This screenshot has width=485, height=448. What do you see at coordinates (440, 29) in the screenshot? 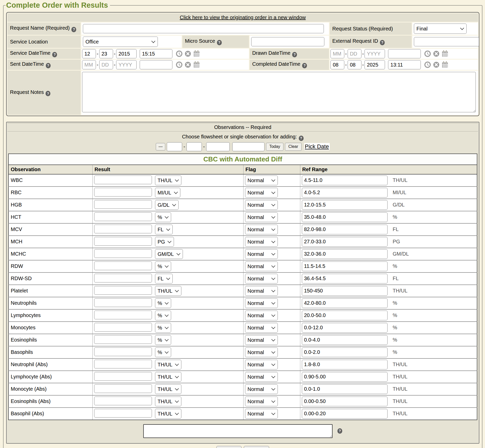
I see `request-status-select: Final` at bounding box center [440, 29].